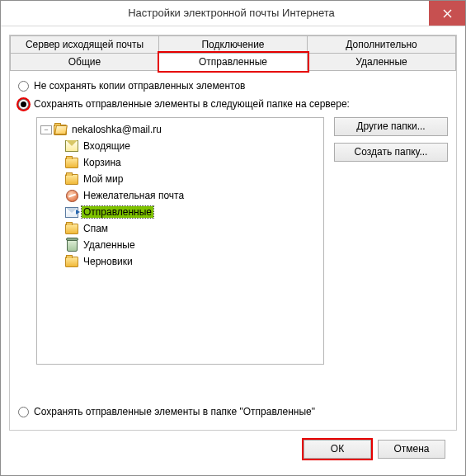 This screenshot has height=476, width=466. I want to click on tree-root-label: nekaloshka@mail.ru, so click(117, 130).